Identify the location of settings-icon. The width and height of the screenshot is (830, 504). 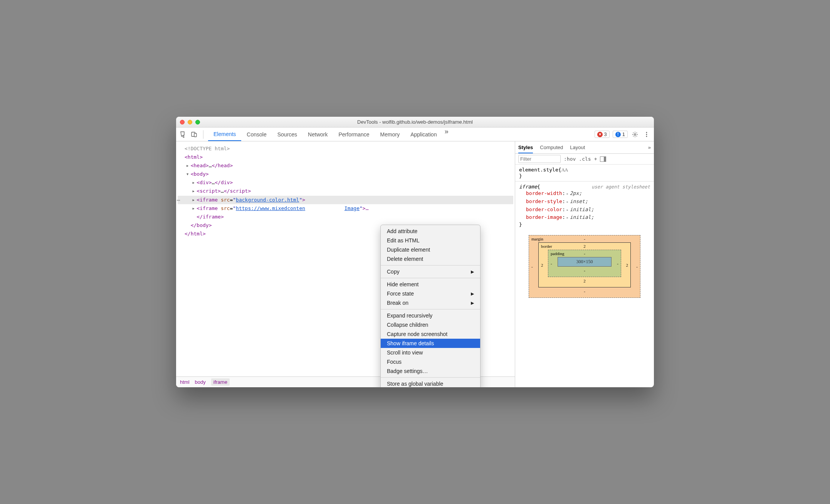
(635, 134).